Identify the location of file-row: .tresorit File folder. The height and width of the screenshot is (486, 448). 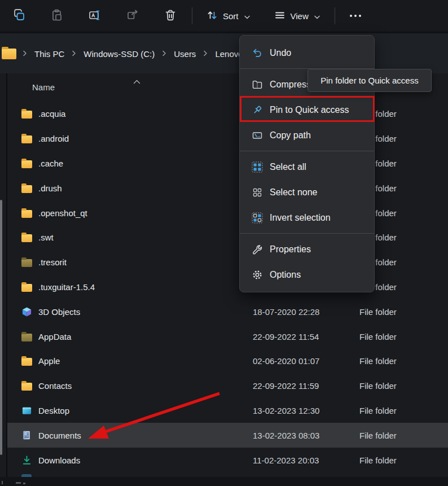
(228, 262).